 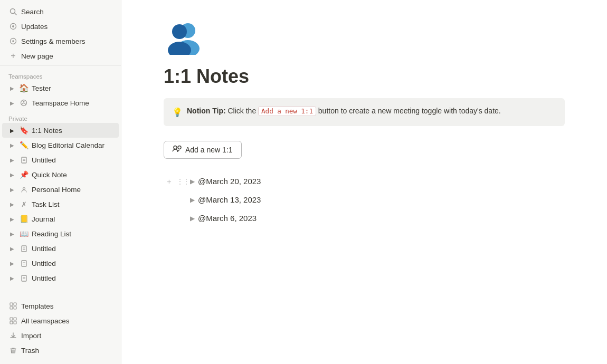 What do you see at coordinates (60, 350) in the screenshot?
I see `sidebar-item-trash: Trash` at bounding box center [60, 350].